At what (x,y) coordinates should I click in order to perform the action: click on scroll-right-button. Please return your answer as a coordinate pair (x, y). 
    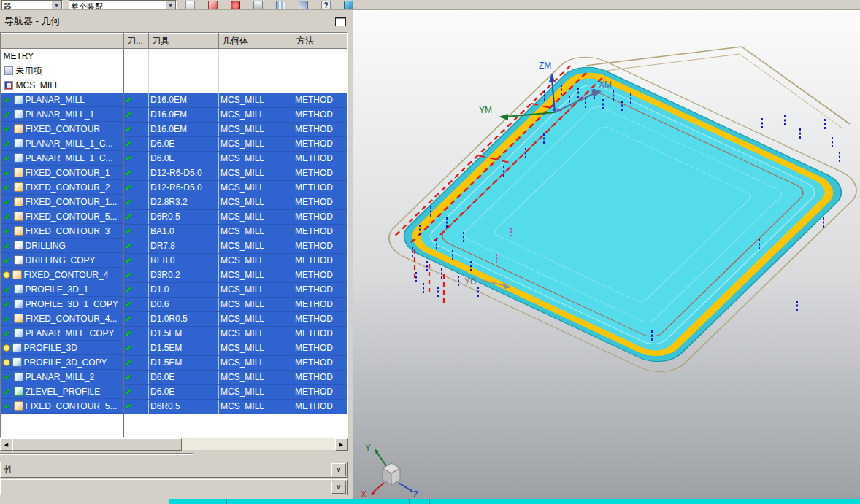
    Looking at the image, I should click on (342, 445).